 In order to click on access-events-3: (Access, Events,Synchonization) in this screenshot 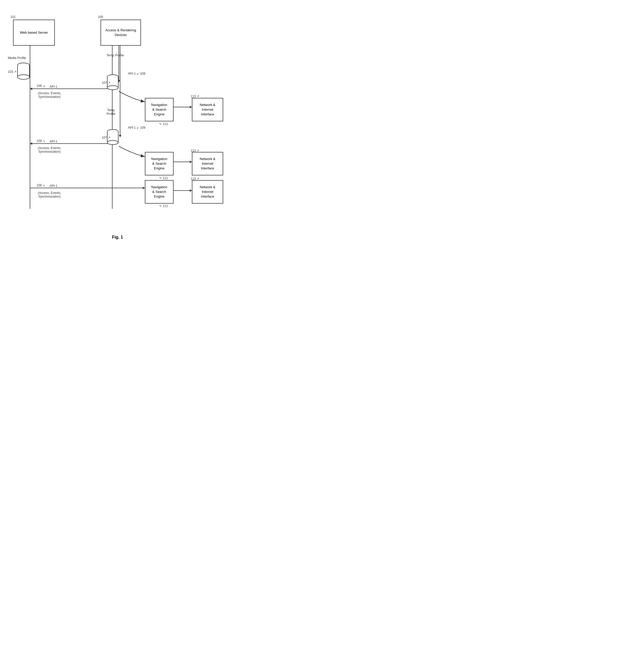, I will do `click(49, 195)`.